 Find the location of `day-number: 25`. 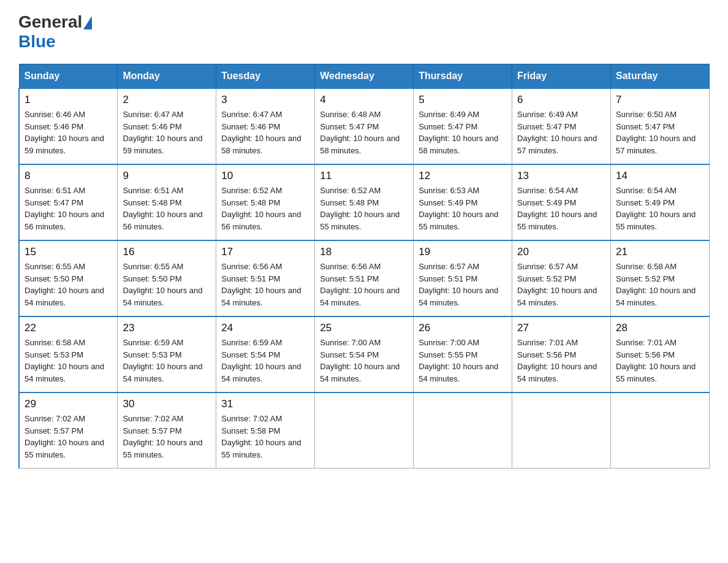

day-number: 25 is located at coordinates (364, 328).